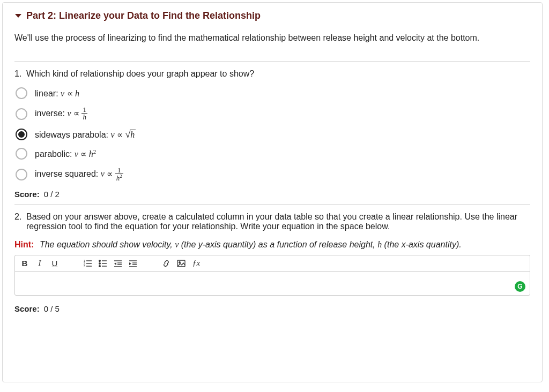 The height and width of the screenshot is (392, 549). I want to click on image-icon, so click(181, 263).